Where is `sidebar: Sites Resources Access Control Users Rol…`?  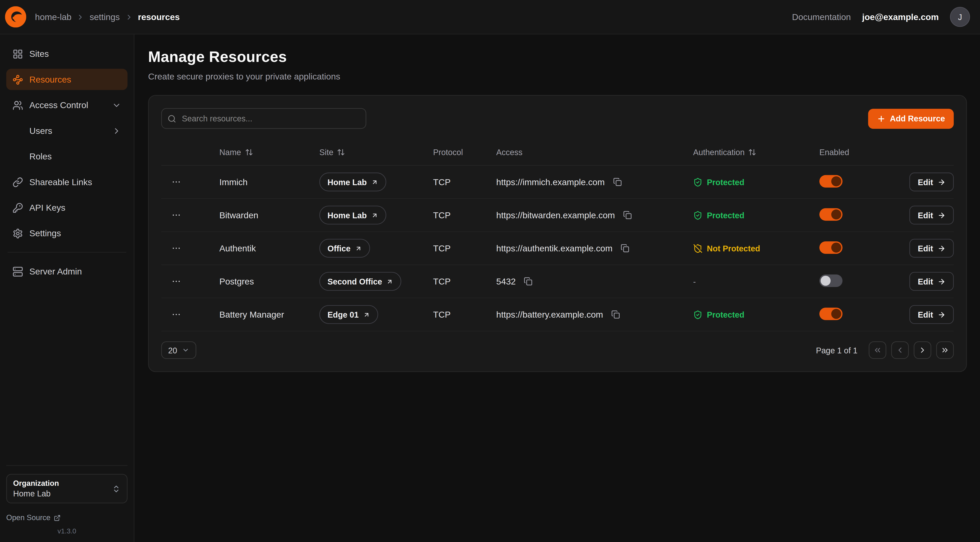
sidebar: Sites Resources Access Control Users Rol… is located at coordinates (67, 288).